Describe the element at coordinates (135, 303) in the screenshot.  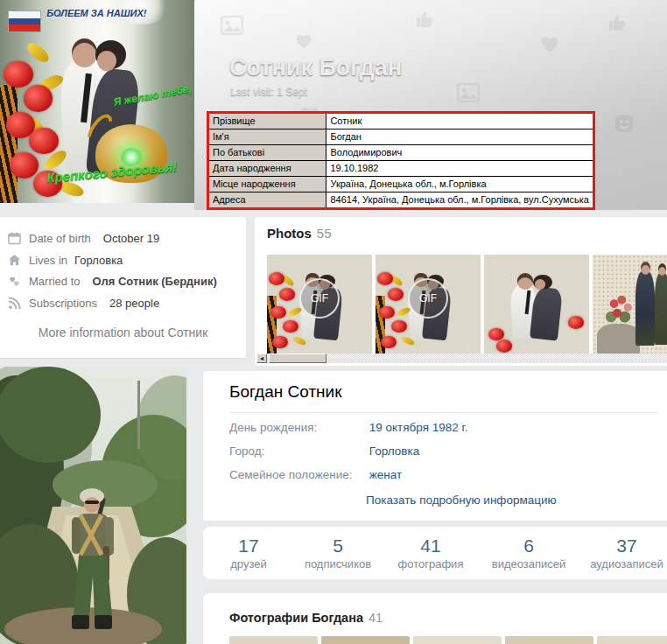
I see `field-value: 28 people` at that location.